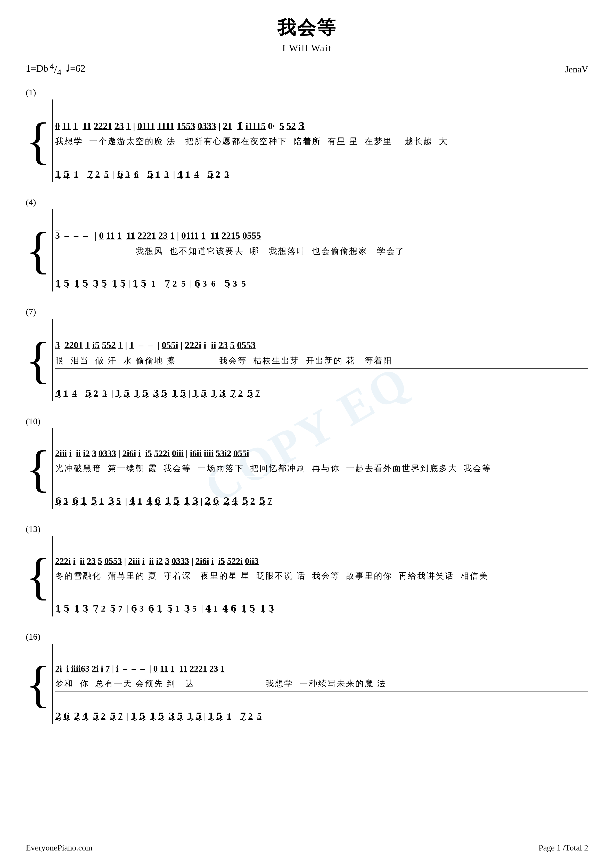 The image size is (614, 868). I want to click on time-sig: 4/4, so click(56, 70).